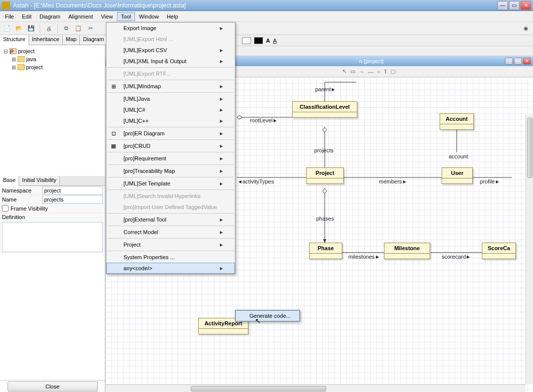  Describe the element at coordinates (31, 59) in the screenshot. I see `tree-item-java: java` at that location.